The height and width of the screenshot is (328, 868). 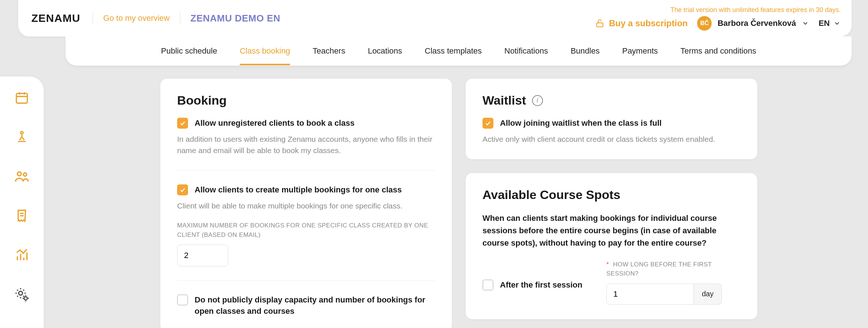 What do you see at coordinates (235, 18) in the screenshot?
I see `workspace-title: ZENAMU DEMO EN` at bounding box center [235, 18].